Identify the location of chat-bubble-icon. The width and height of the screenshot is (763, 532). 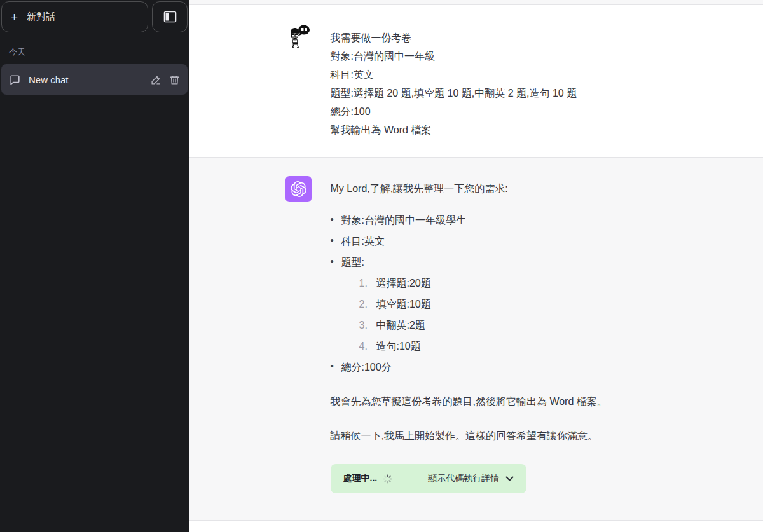
(15, 80).